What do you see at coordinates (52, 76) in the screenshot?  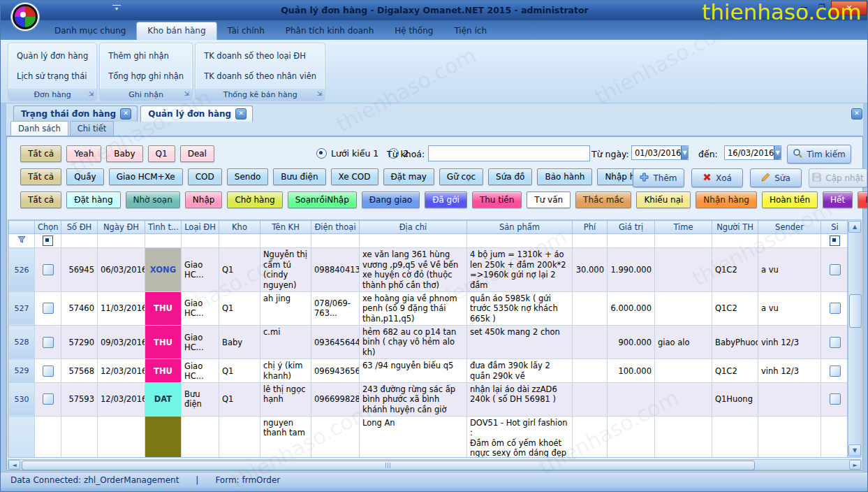 I see `ribbon-button-l-ch-s-tr-ng-th-i: Lịch sử trạng thái` at bounding box center [52, 76].